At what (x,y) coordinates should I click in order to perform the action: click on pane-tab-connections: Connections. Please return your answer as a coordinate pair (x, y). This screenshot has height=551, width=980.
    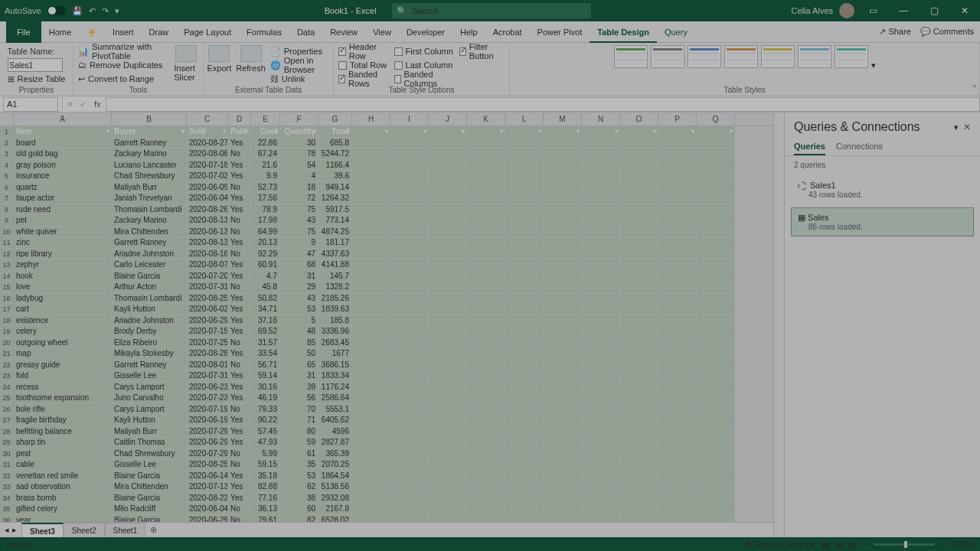
    Looking at the image, I should click on (859, 147).